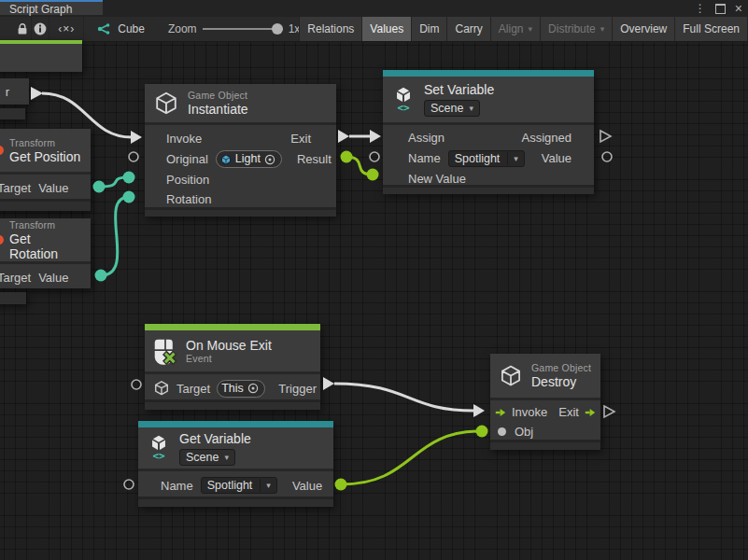 The width and height of the screenshot is (748, 560). Describe the element at coordinates (297, 388) in the screenshot. I see `port-label-trigger: Trigger` at that location.